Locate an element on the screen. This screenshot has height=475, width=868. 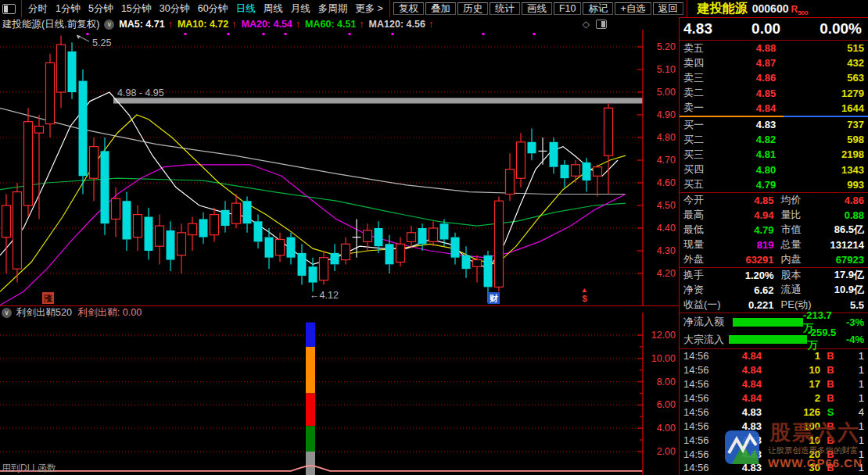
menu-item-日线: 日线 is located at coordinates (246, 9).